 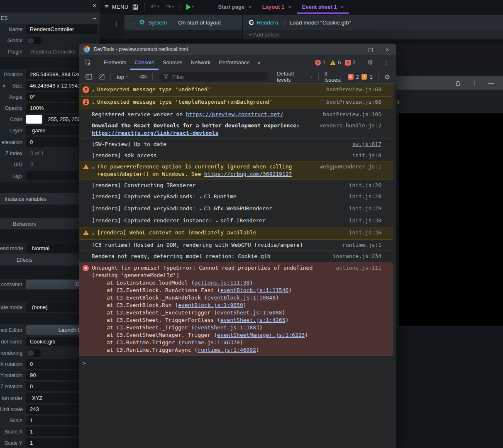 I want to click on save-button, so click(x=135, y=7).